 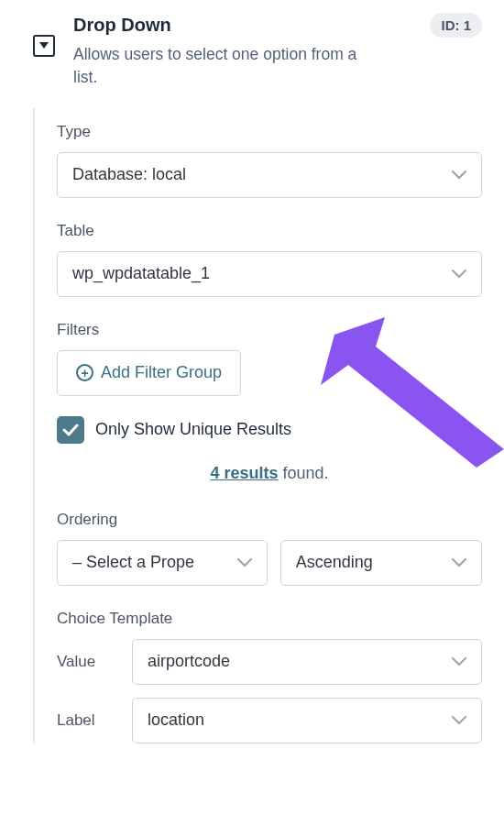 What do you see at coordinates (44, 46) in the screenshot?
I see `dropdown-icon` at bounding box center [44, 46].